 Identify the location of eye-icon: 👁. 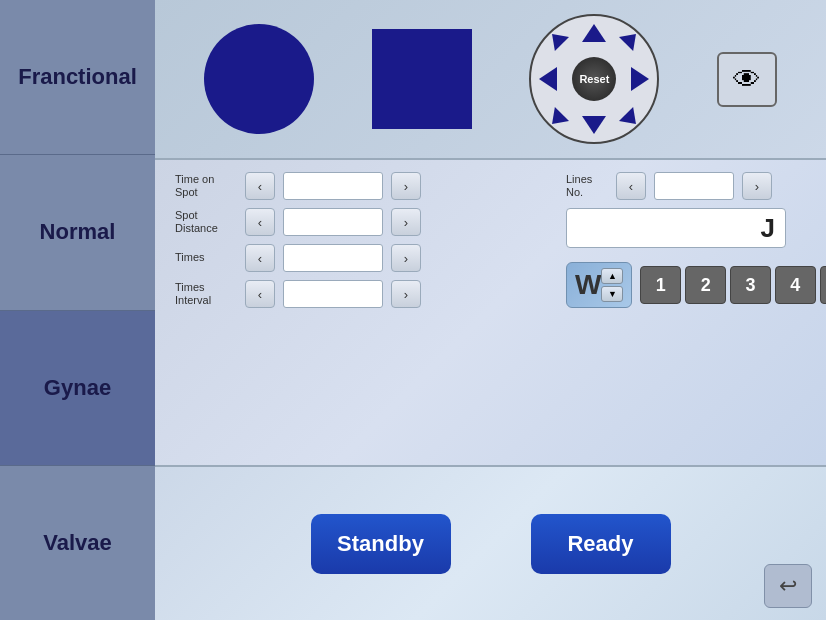
(747, 80).